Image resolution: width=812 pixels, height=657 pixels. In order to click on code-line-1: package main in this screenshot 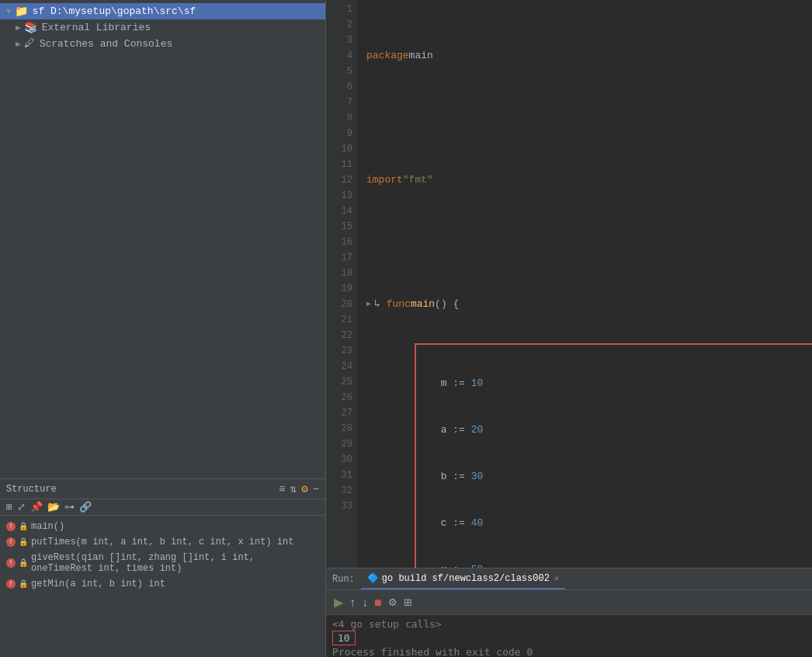, I will do `click(589, 56)`.